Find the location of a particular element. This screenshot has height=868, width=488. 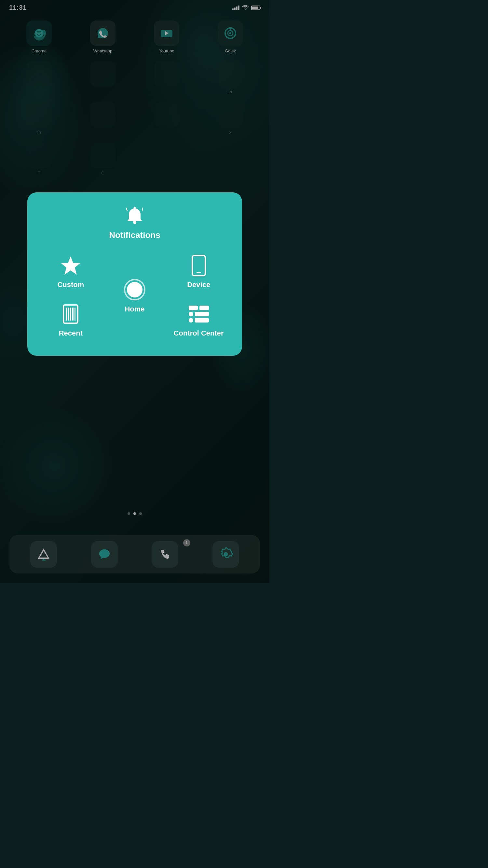

control-center-action: Control Center is located at coordinates (199, 320).